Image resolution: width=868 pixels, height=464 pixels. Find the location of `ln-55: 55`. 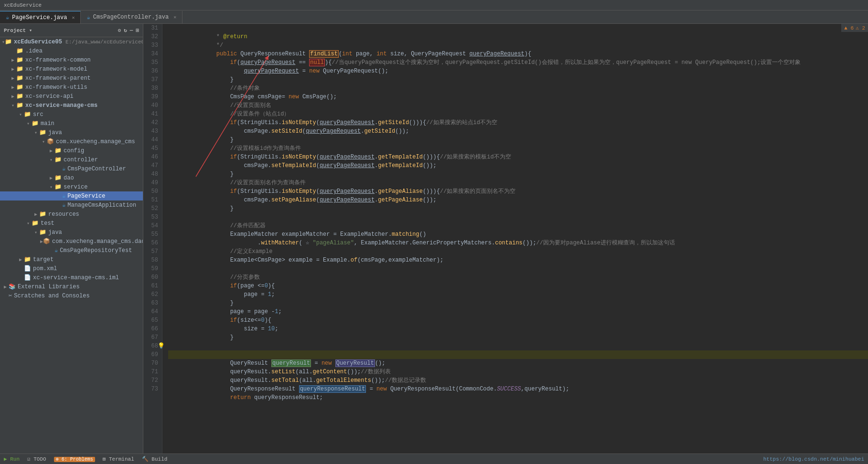

ln-55: 55 is located at coordinates (152, 234).